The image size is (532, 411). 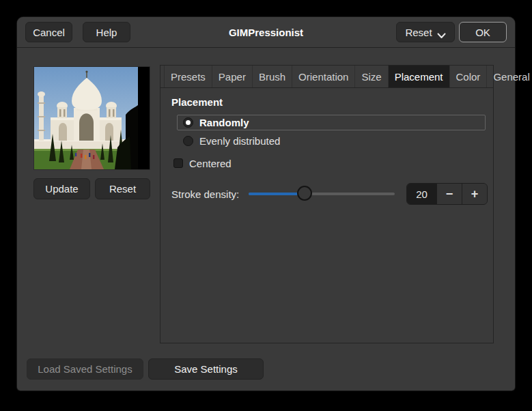 What do you see at coordinates (197, 102) in the screenshot?
I see `placement-heading: Placement` at bounding box center [197, 102].